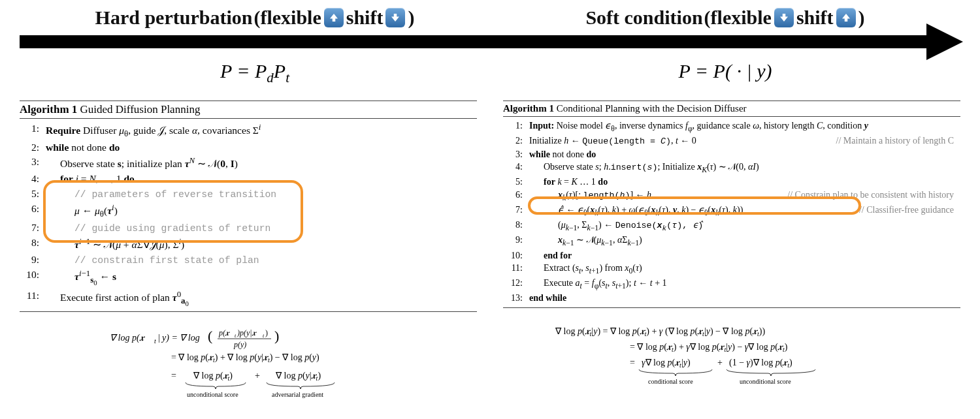 This screenshot has width=980, height=419. I want to click on algorithm-right-title: Algorithm 1 Conditional Planning with th…, so click(732, 109).